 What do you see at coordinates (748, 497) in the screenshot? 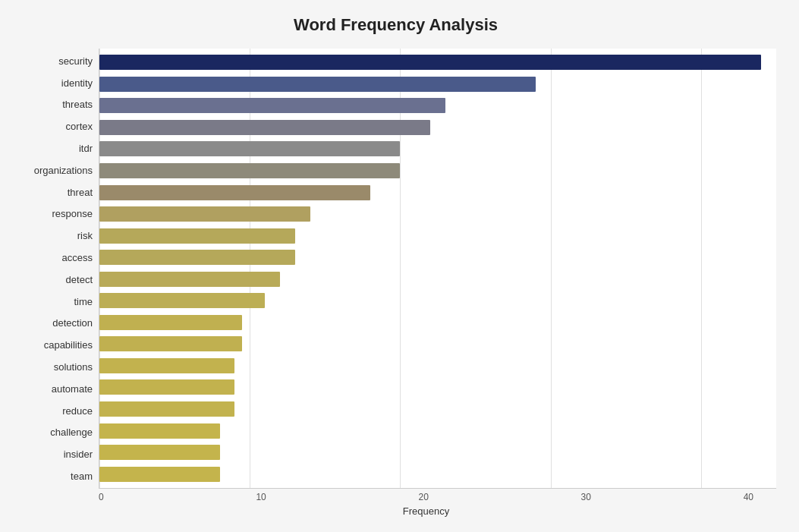
I see `x-tick: 40` at bounding box center [748, 497].